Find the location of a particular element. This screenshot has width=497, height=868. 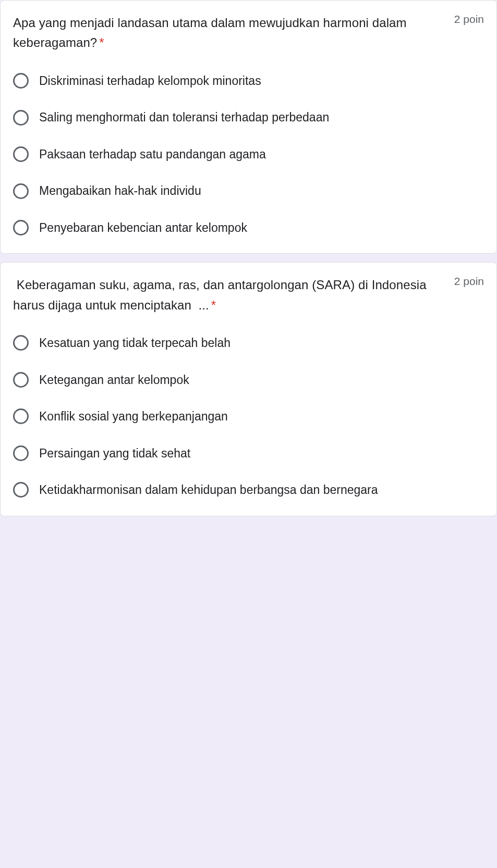

radio-option: Mengabaikan hak-hak individu is located at coordinates (248, 191).